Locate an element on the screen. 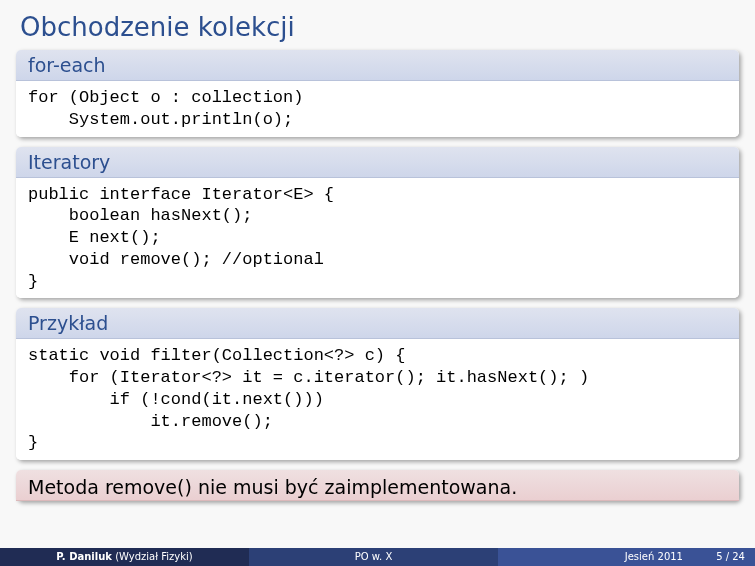 The width and height of the screenshot is (755, 566). footer-author-section: P. Daniluk (Wydział Fizyki) is located at coordinates (124, 557).